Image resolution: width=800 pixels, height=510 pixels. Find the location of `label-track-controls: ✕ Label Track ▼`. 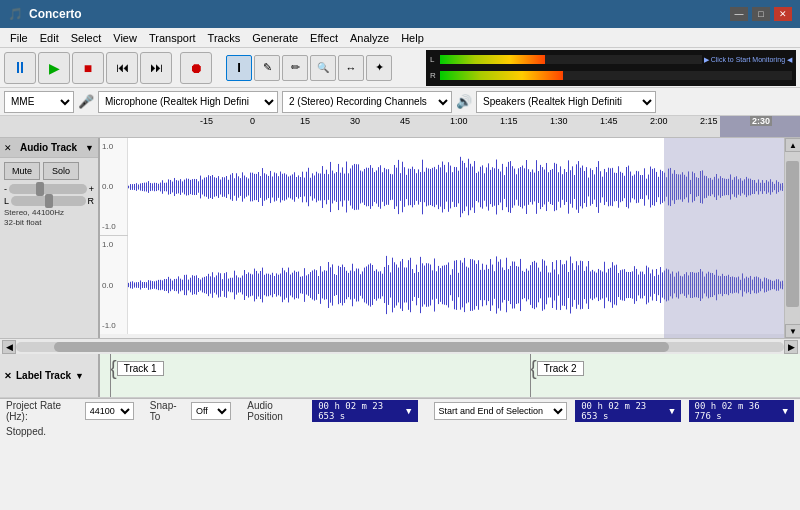

label-track-controls: ✕ Label Track ▼ is located at coordinates (50, 376).